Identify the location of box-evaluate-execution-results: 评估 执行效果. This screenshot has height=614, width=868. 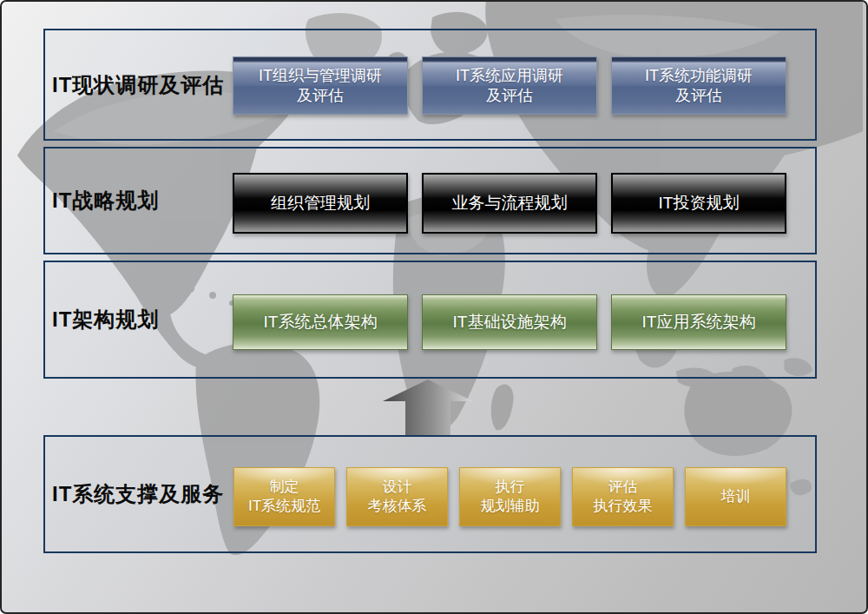
(623, 497).